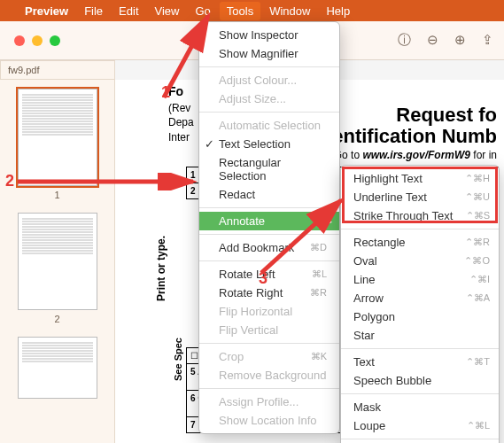  Describe the element at coordinates (420, 216) in the screenshot. I see `submenu-strike: Strike Through Text⌃⌘S` at that location.